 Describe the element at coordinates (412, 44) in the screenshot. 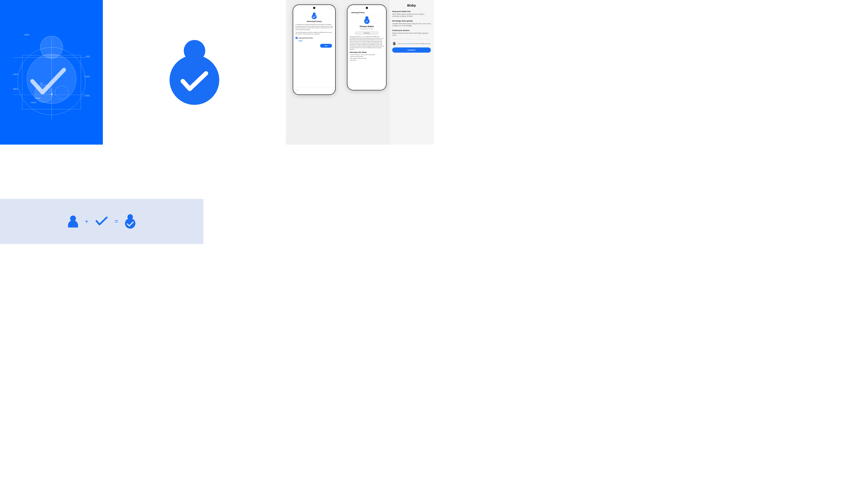

I see `continue-row: Check our Privacy Notice to see how we m…` at that location.